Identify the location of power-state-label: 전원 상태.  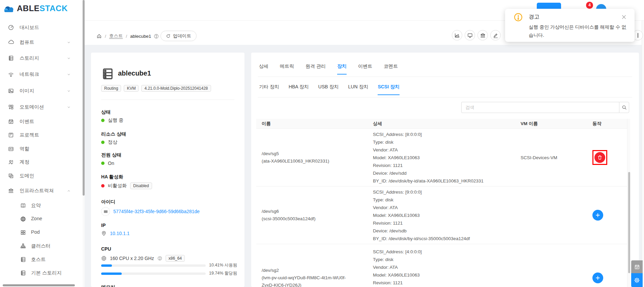
(111, 155).